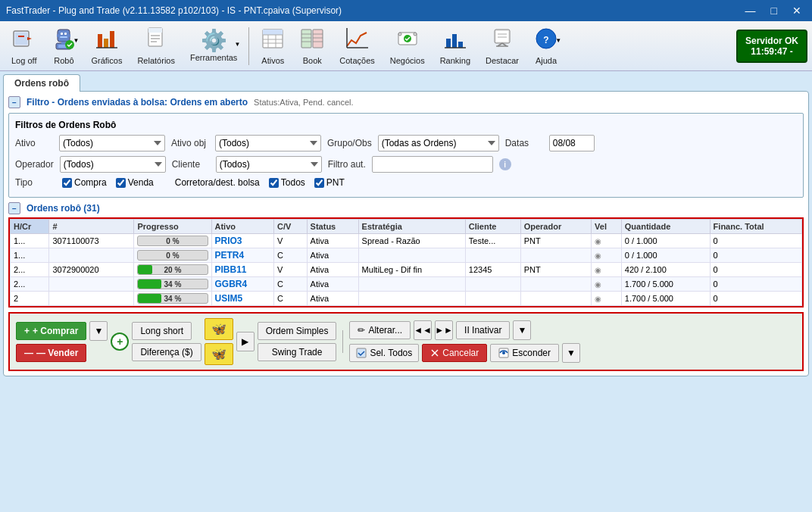  I want to click on close-button: ✕, so click(797, 11).